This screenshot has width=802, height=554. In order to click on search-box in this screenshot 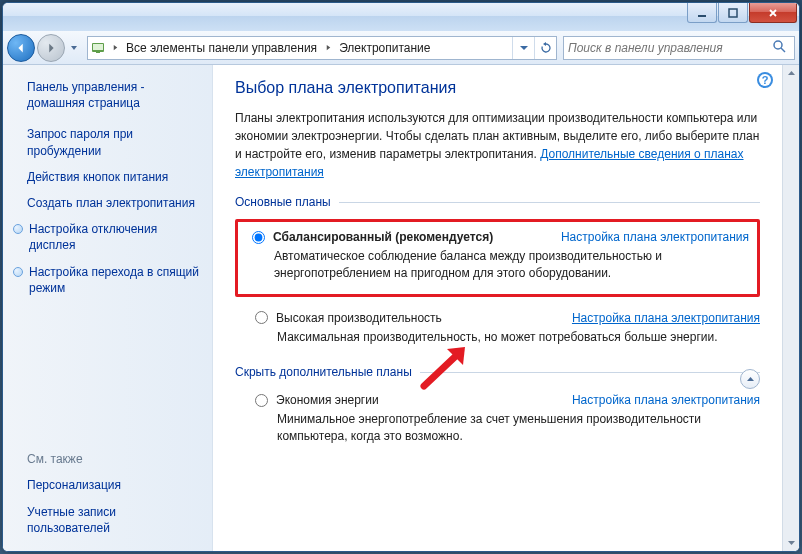, I will do `click(679, 48)`.